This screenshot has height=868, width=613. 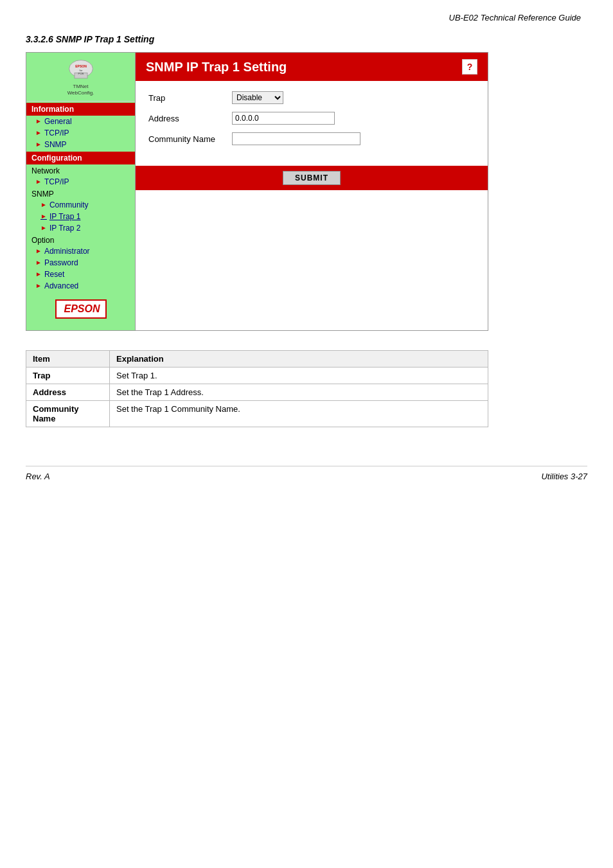 I want to click on svg-text: POS, so click(x=81, y=73).